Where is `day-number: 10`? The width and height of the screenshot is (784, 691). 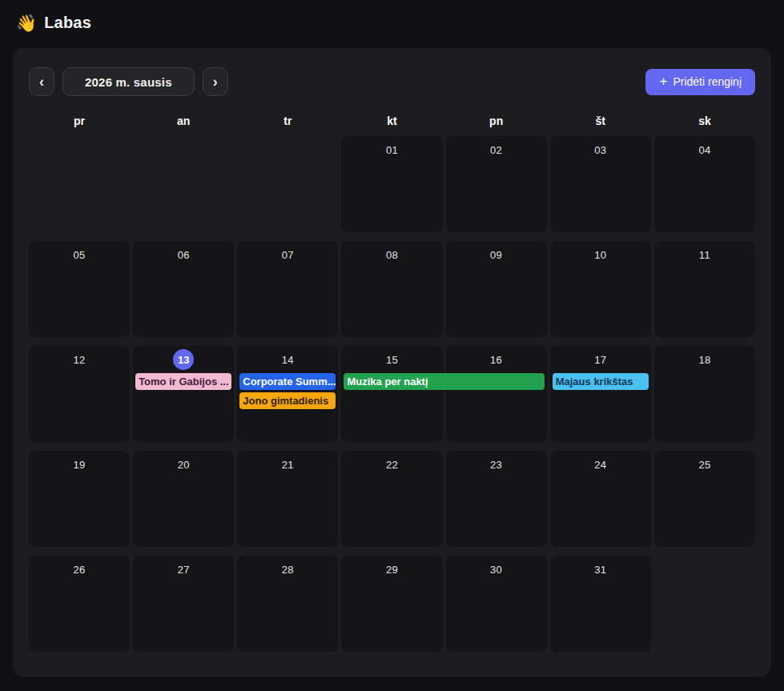
day-number: 10 is located at coordinates (601, 255).